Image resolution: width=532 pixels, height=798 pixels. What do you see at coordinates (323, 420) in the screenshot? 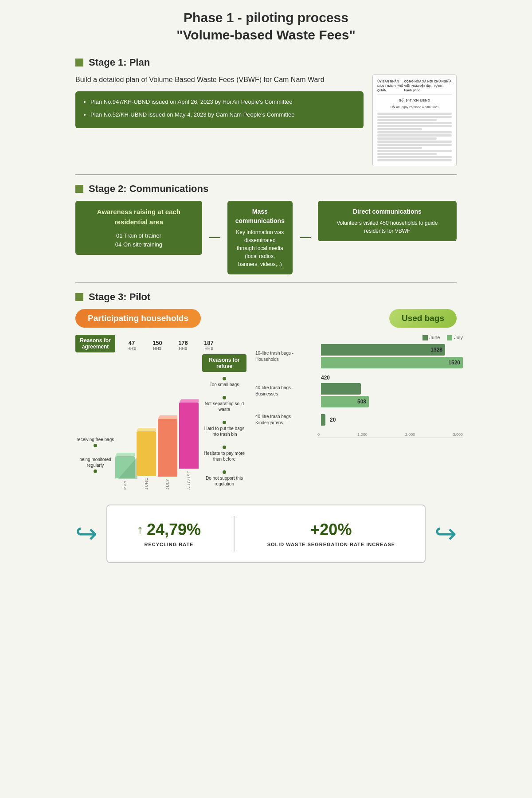
I see `bar-june-kg` at bounding box center [323, 420].